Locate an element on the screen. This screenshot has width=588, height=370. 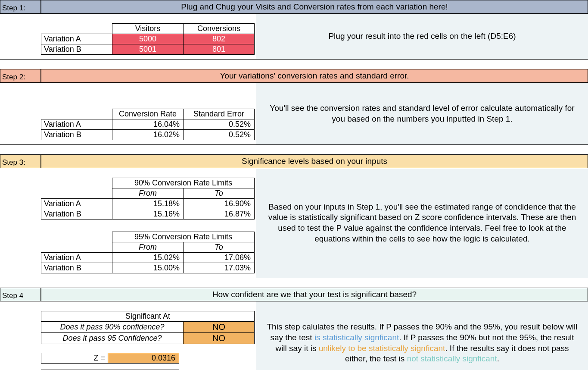
a90: NO is located at coordinates (219, 327).